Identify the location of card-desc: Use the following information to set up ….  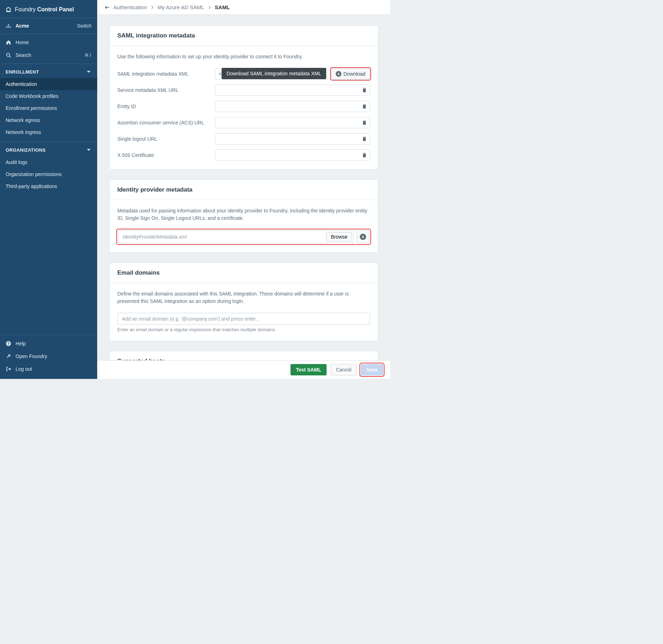
(244, 57).